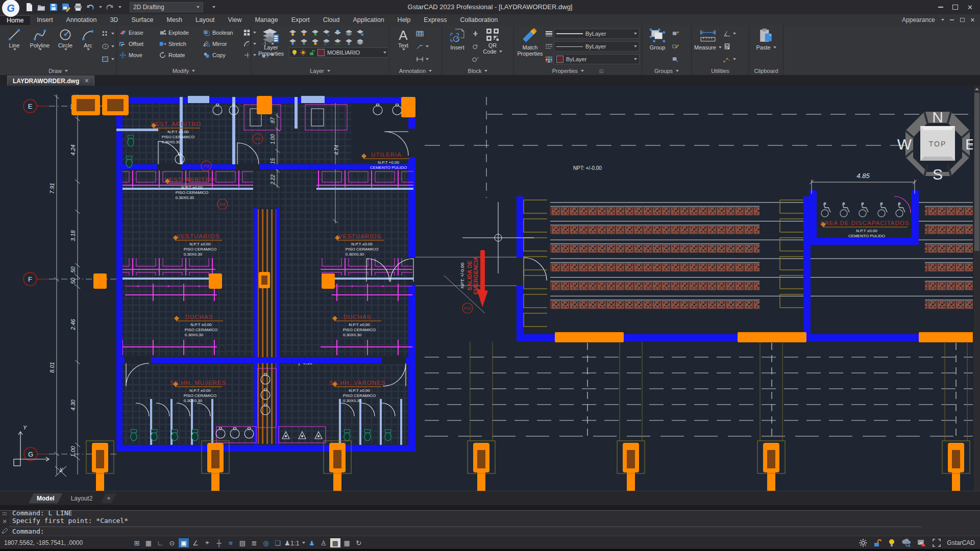 The image size is (980, 551). What do you see at coordinates (766, 39) in the screenshot?
I see `paste-button: Paste` at bounding box center [766, 39].